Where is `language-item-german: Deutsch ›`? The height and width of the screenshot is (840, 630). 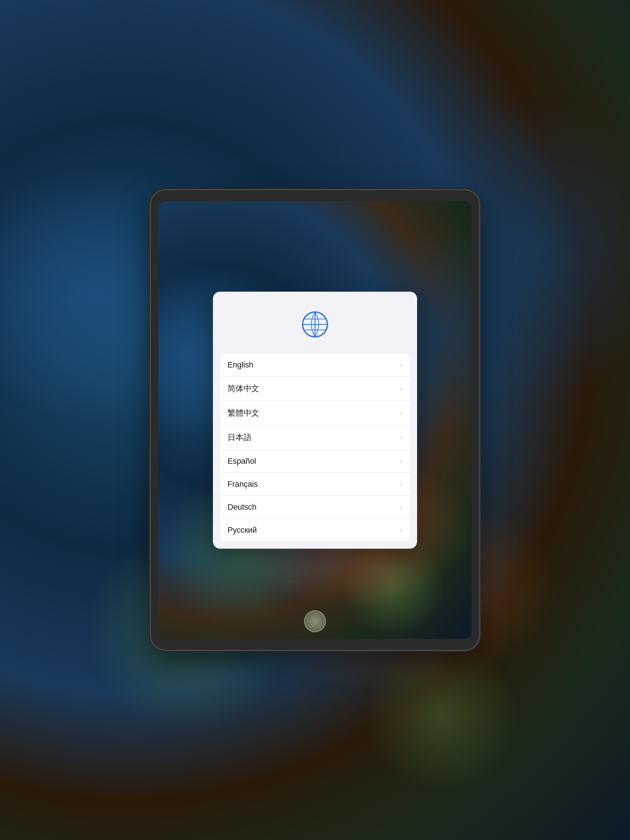
language-item-german: Deutsch › is located at coordinates (315, 507).